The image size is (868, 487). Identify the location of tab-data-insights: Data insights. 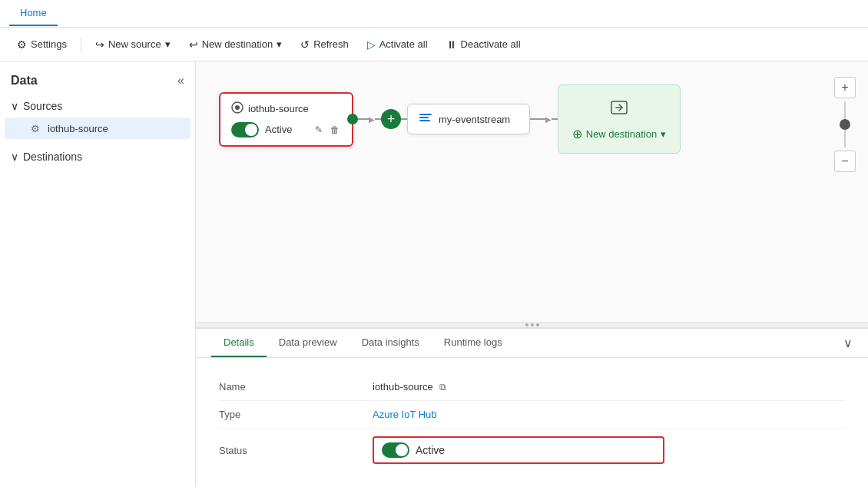
(390, 343).